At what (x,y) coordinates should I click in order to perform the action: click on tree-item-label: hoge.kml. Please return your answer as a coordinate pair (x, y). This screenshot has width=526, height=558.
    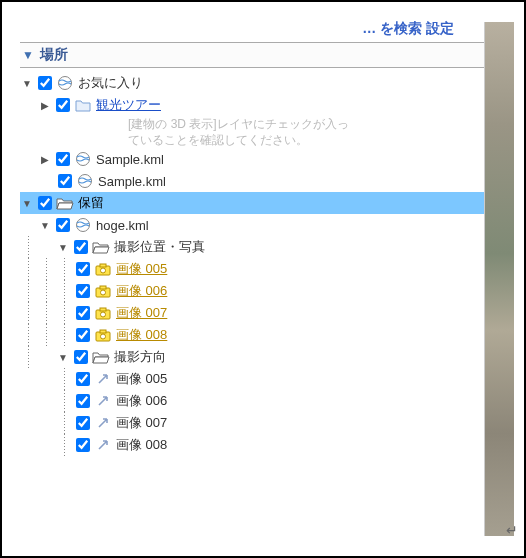
    Looking at the image, I should click on (122, 226).